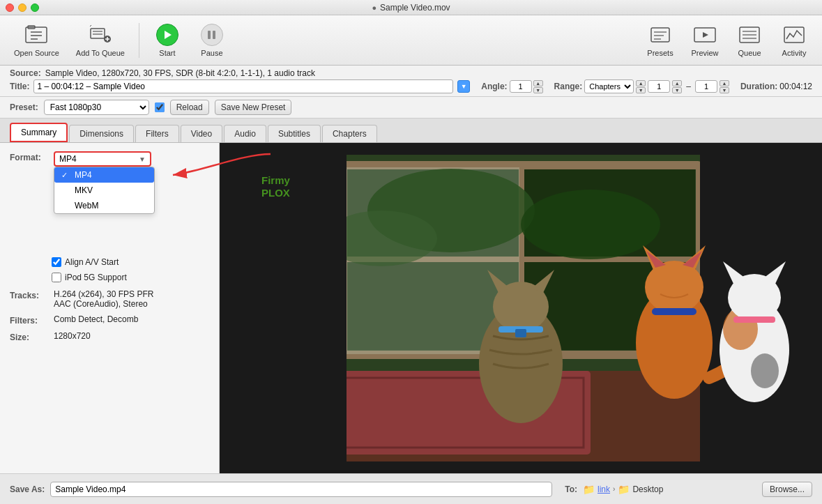 This screenshot has height=504, width=822. Describe the element at coordinates (641, 91) in the screenshot. I see `range-down-arrow: ▼` at that location.